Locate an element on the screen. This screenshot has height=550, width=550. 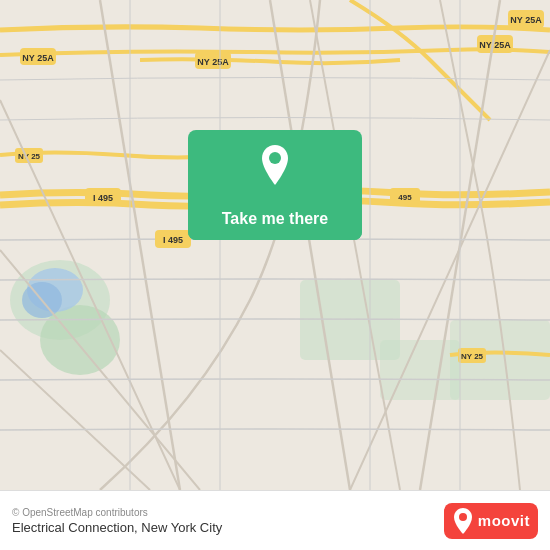
footer-info: © OpenStreetMap contributors Electrical … is located at coordinates (117, 521).